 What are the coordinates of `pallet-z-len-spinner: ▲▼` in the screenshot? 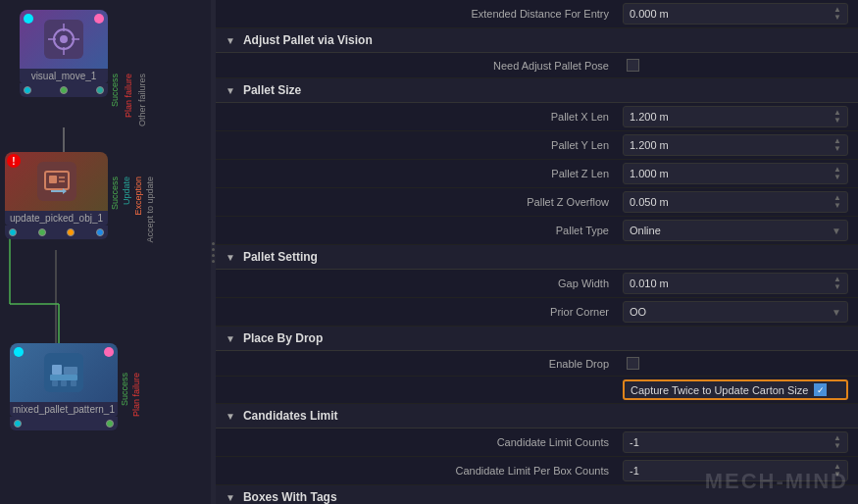 It's located at (837, 174).